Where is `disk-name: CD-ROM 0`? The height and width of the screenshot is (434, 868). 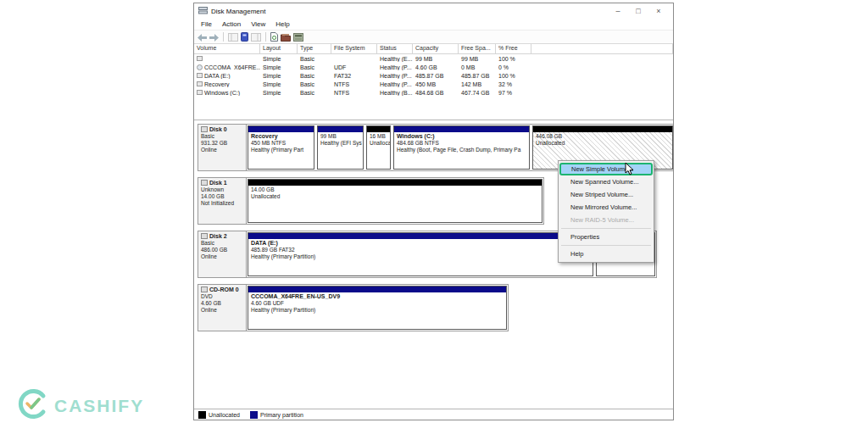 disk-name: CD-ROM 0 is located at coordinates (222, 290).